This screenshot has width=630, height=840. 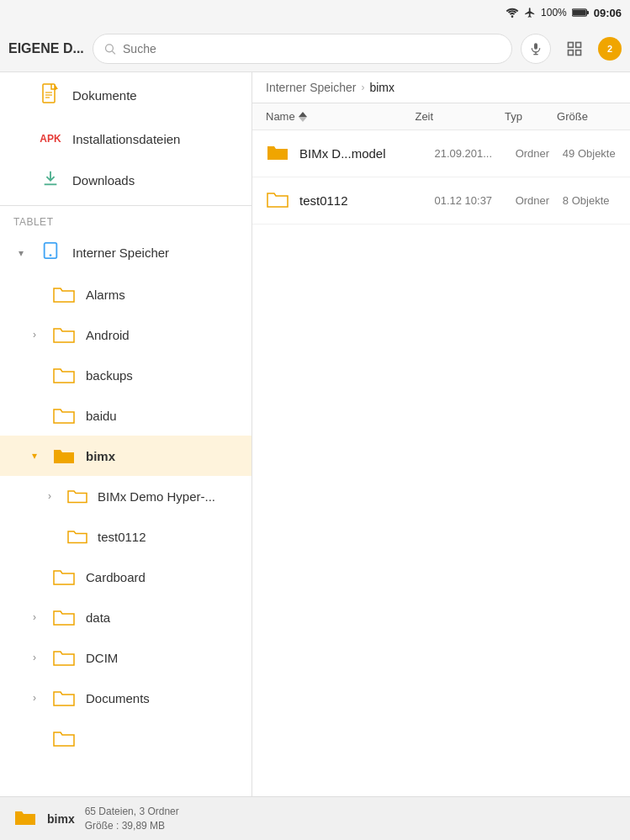 What do you see at coordinates (64, 294) in the screenshot?
I see `folder-icon-alarms` at bounding box center [64, 294].